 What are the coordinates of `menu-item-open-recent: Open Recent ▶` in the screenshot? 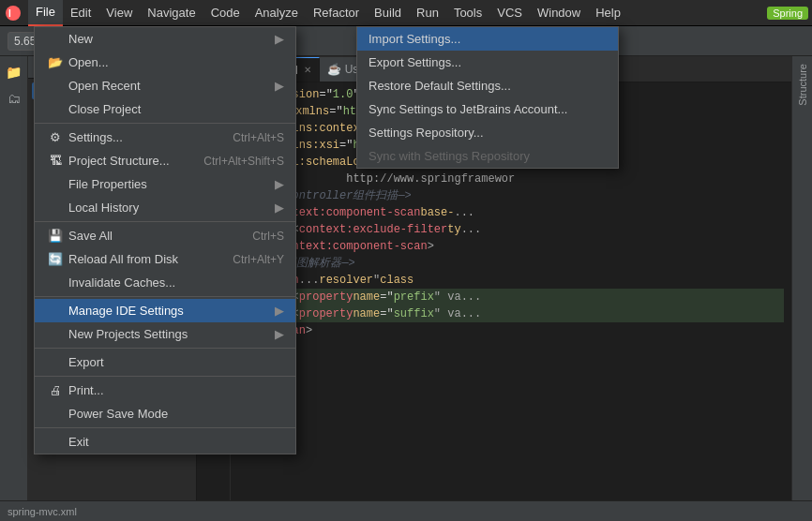 It's located at (165, 86).